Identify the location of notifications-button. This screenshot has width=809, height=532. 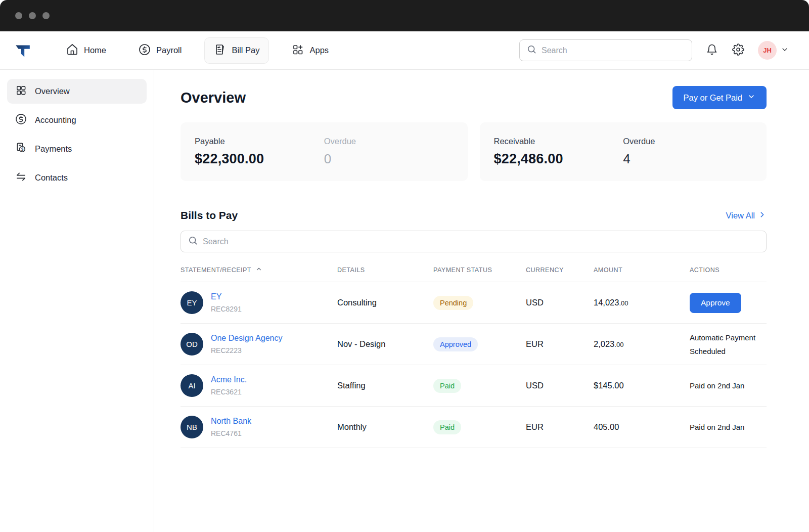
(712, 51).